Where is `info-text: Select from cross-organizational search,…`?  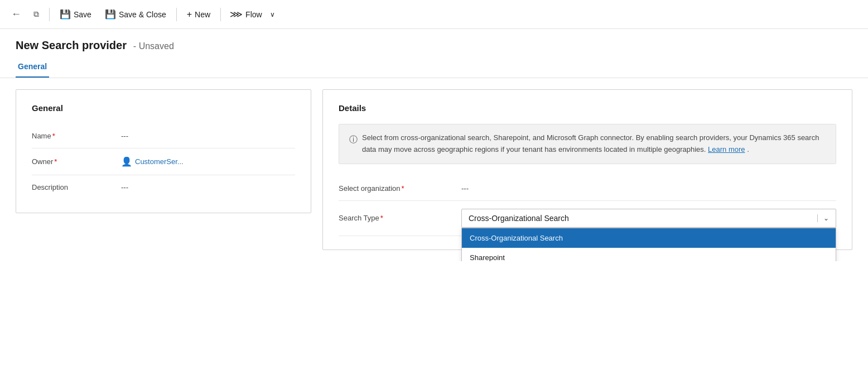 info-text: Select from cross-organizational search,… is located at coordinates (594, 144).